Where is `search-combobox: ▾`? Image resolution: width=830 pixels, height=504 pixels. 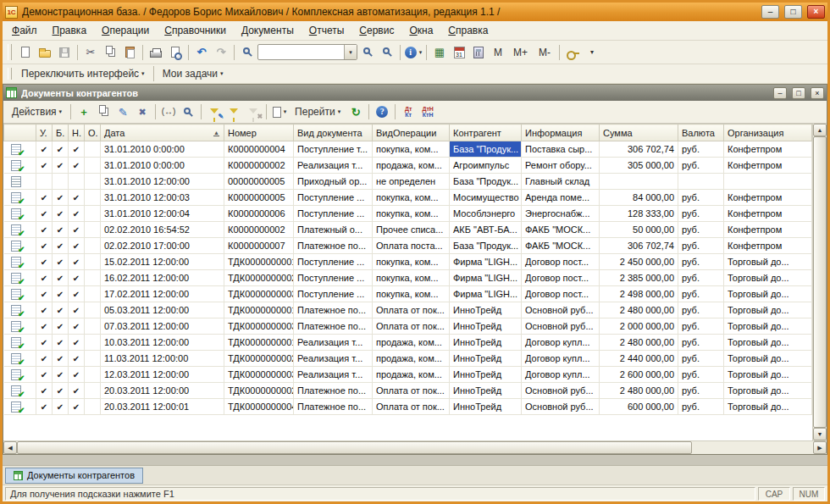
search-combobox: ▾ is located at coordinates (307, 53).